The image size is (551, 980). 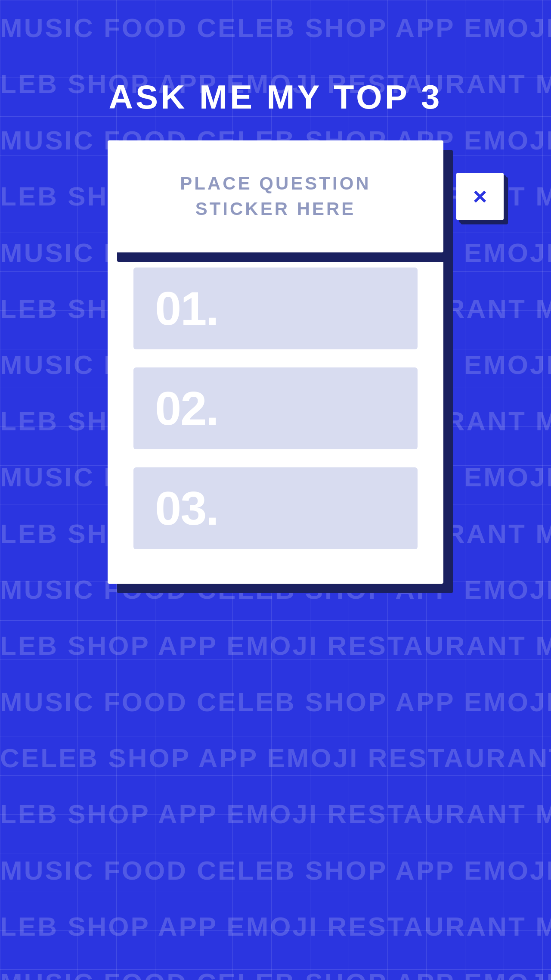 What do you see at coordinates (276, 308) in the screenshot?
I see `list-item-1: 01.` at bounding box center [276, 308].